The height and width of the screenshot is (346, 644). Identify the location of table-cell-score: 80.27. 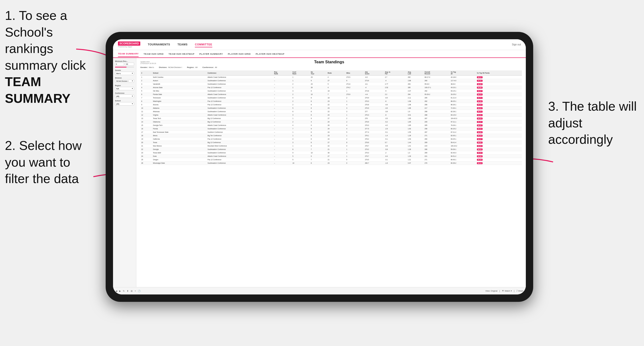
(499, 139).